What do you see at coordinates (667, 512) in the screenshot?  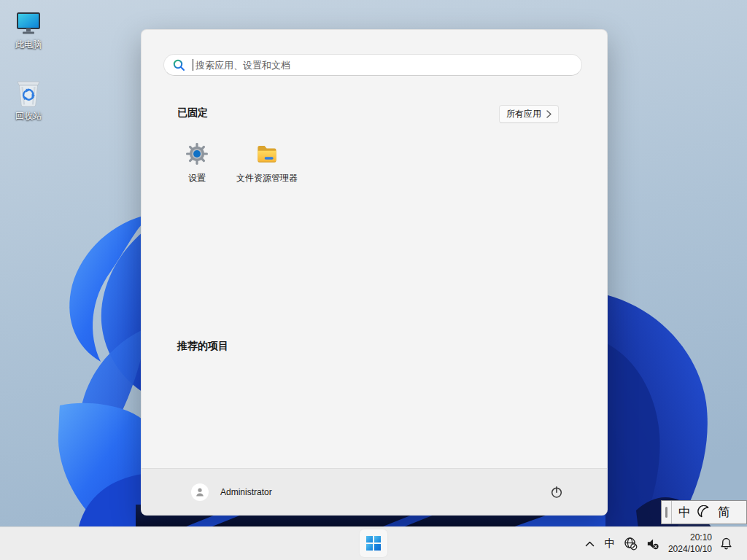 I see `ime-drag-handle` at bounding box center [667, 512].